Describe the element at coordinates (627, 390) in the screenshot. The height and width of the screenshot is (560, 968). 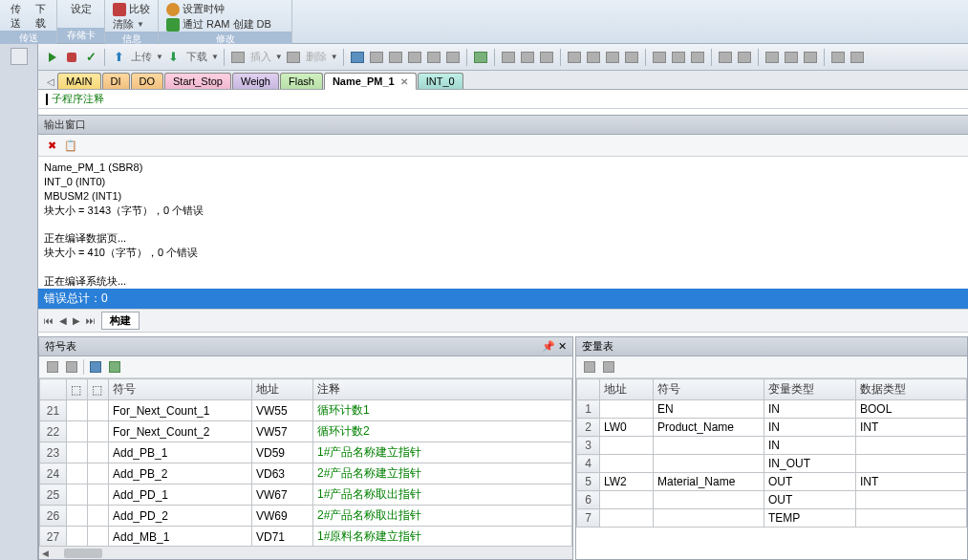
I see `col-address: 地址` at that location.